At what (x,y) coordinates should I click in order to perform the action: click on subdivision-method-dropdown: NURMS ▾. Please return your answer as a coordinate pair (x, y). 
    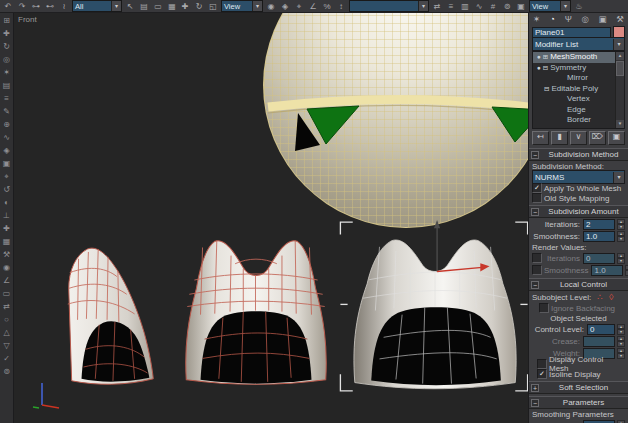
    Looking at the image, I should click on (578, 177).